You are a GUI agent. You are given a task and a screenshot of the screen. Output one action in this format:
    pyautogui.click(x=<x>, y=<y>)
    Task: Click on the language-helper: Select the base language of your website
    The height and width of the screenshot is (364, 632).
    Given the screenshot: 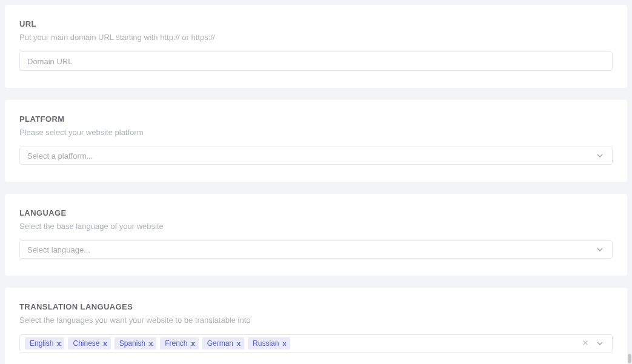 What is the action you would take?
    pyautogui.click(x=316, y=227)
    